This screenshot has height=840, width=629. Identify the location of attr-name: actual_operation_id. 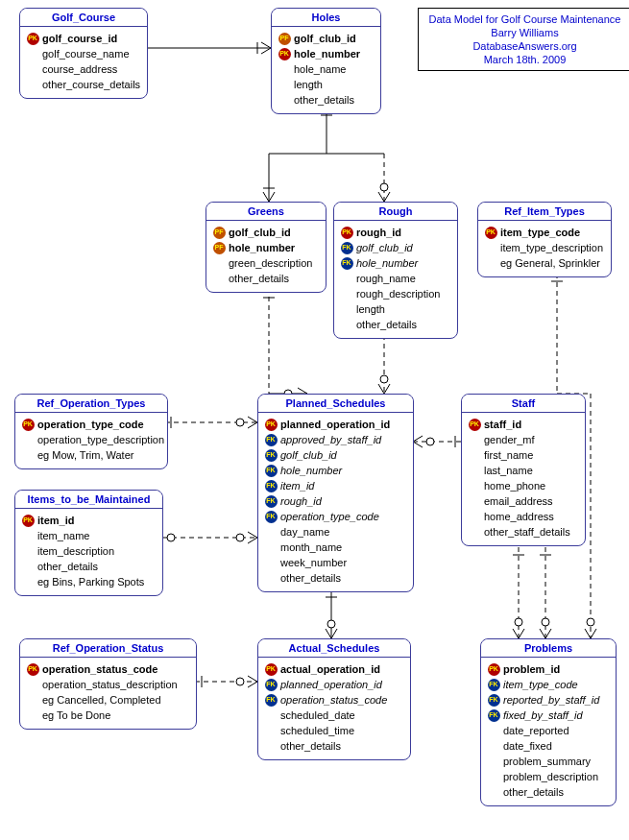
(330, 669).